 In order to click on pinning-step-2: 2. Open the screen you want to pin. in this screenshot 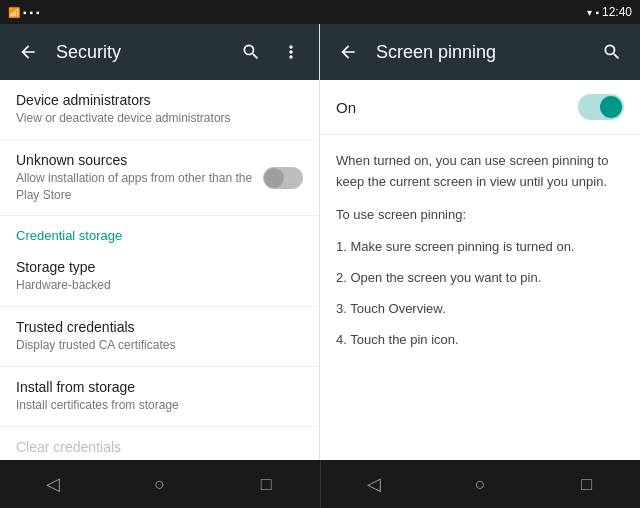, I will do `click(480, 278)`.